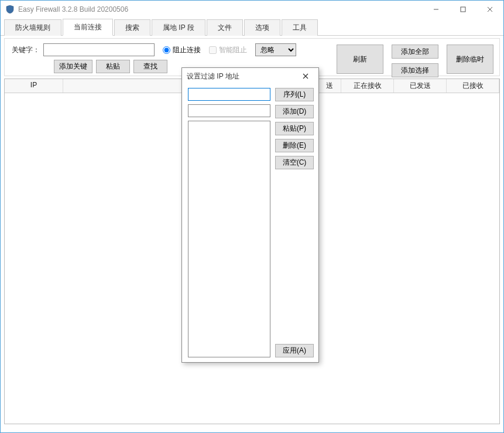 The width and height of the screenshot is (504, 433). What do you see at coordinates (150, 67) in the screenshot?
I see `find-button: 查找` at bounding box center [150, 67].